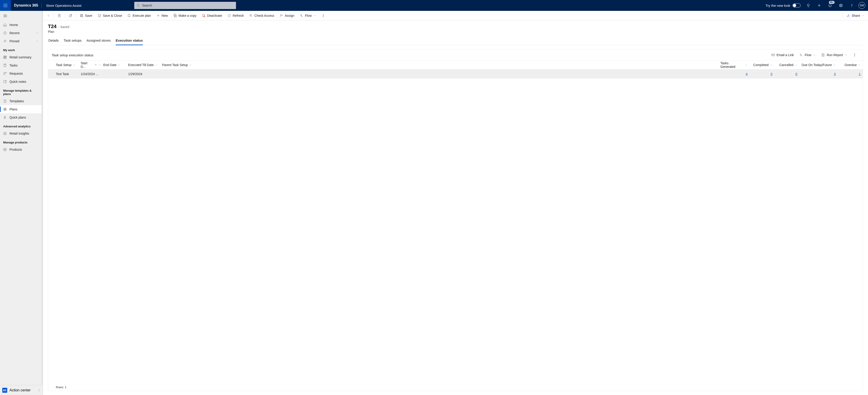 The width and height of the screenshot is (868, 395). Describe the element at coordinates (13, 25) in the screenshot. I see `nav-home-label: Home` at that location.